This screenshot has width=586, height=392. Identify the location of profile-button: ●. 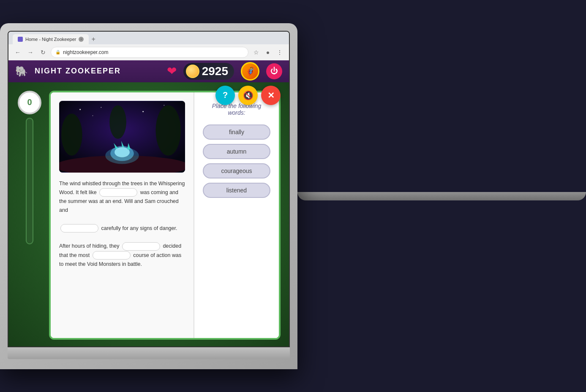
(268, 52).